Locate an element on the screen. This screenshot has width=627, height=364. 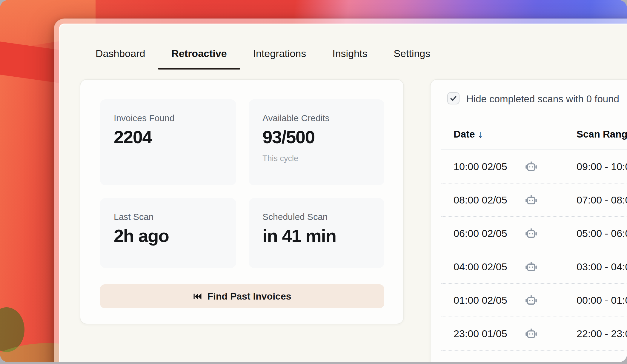
tab-retroactive: Retroactive is located at coordinates (199, 54).